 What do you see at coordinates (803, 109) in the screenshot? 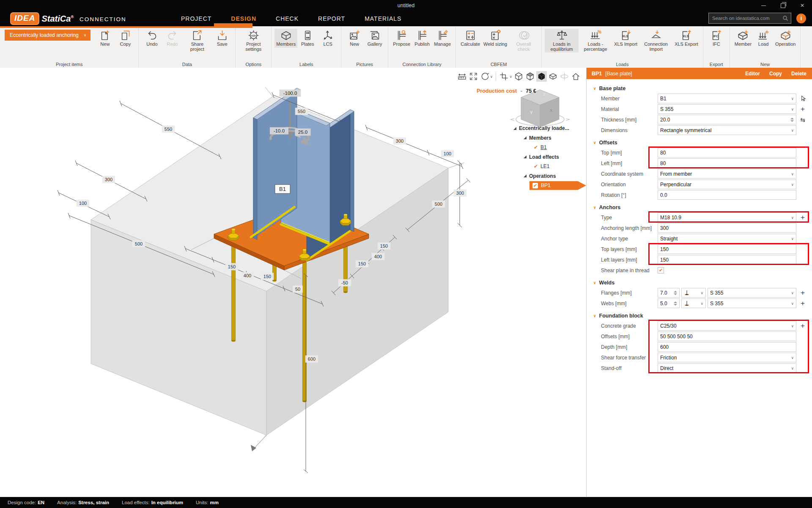
I see `add-material-button: +` at bounding box center [803, 109].